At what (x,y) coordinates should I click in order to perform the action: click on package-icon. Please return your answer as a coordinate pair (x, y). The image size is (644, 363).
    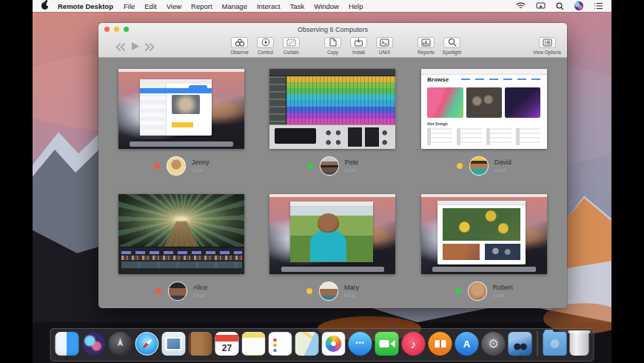
    Looking at the image, I should click on (358, 43).